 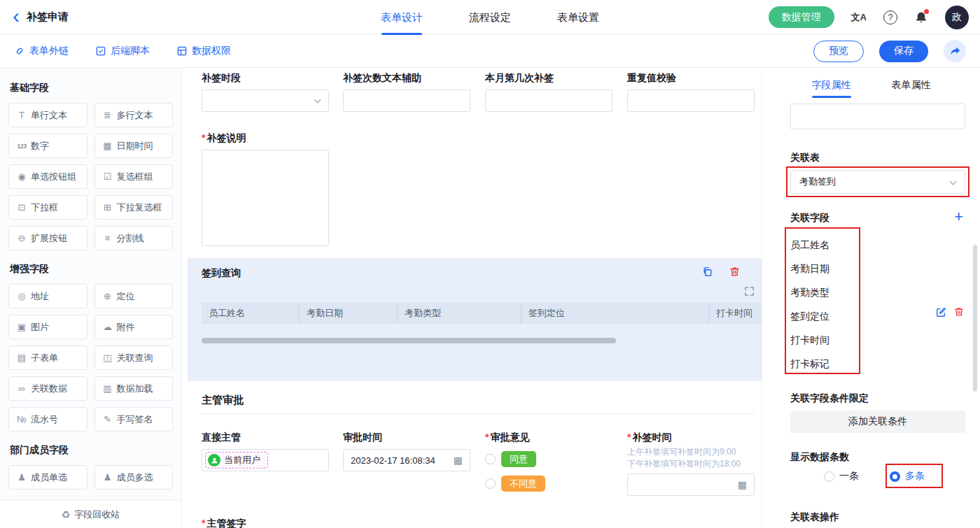 I want to click on direct-manager-input: 当前用户, so click(x=265, y=460).